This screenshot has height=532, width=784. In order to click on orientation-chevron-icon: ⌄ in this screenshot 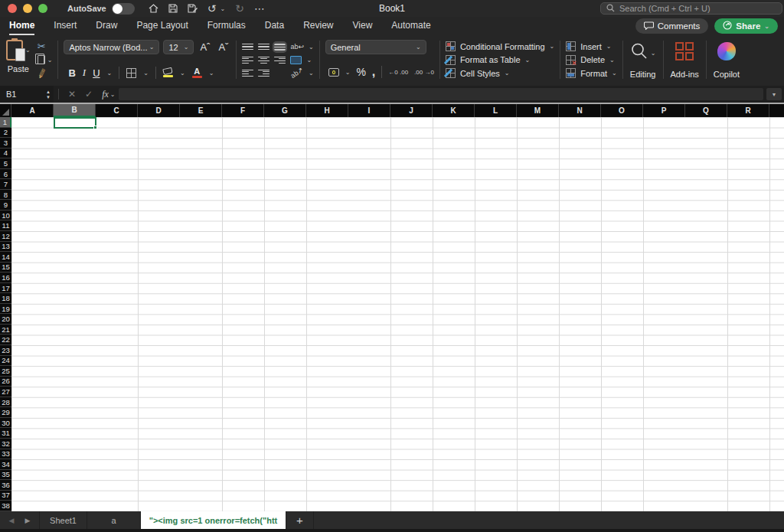, I will do `click(311, 73)`.